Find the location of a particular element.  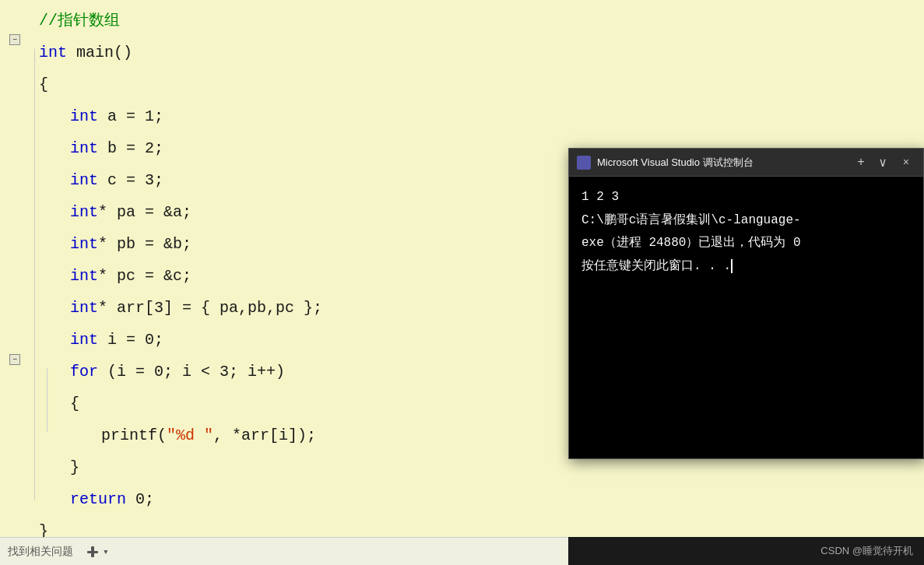

code-line-3: { is located at coordinates (307, 84).